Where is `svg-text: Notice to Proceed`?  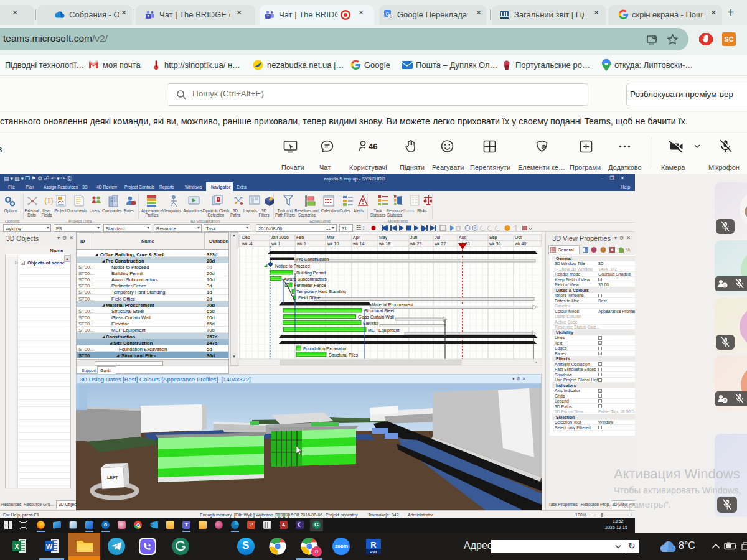 svg-text: Notice to Proceed is located at coordinates (293, 266).